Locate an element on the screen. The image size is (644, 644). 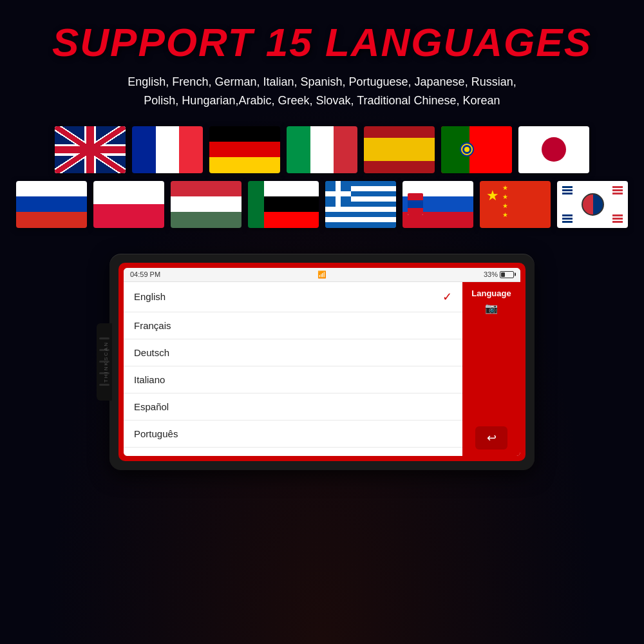
flag-greece is located at coordinates (361, 205).